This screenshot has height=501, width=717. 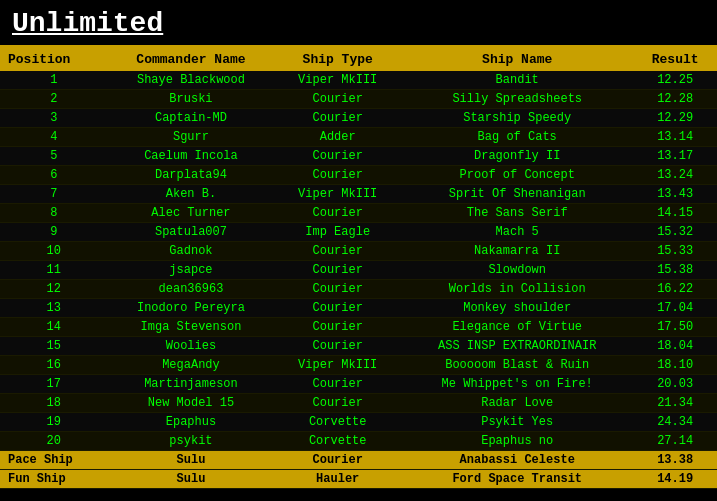 I want to click on header-shiptype: Ship Type, so click(x=338, y=60).